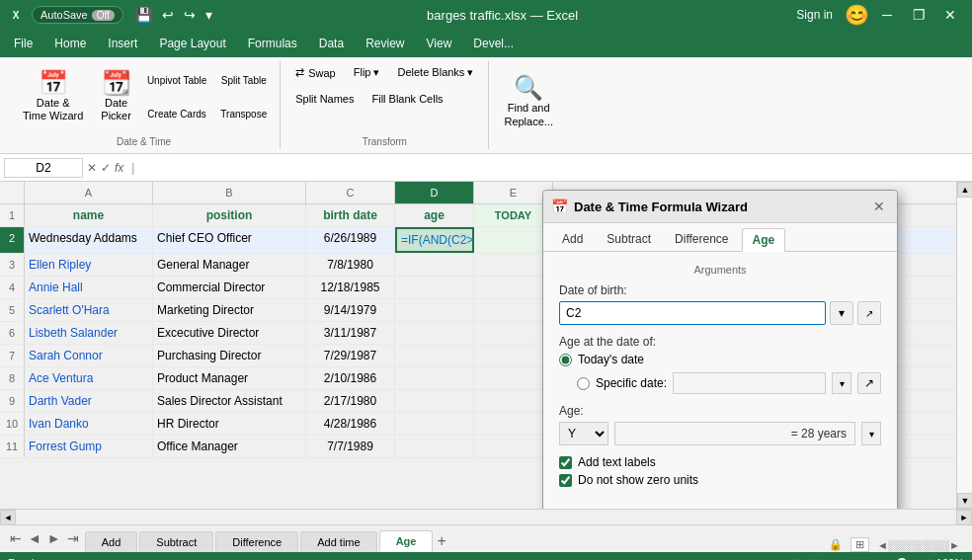  What do you see at coordinates (859, 545) in the screenshot?
I see `scroll-lock-btn: ⊞` at bounding box center [859, 545].